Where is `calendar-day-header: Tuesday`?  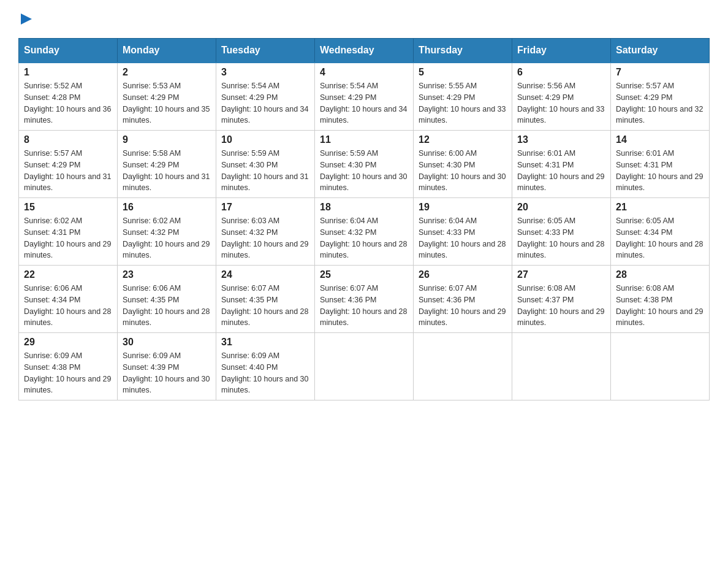 calendar-day-header: Tuesday is located at coordinates (266, 51).